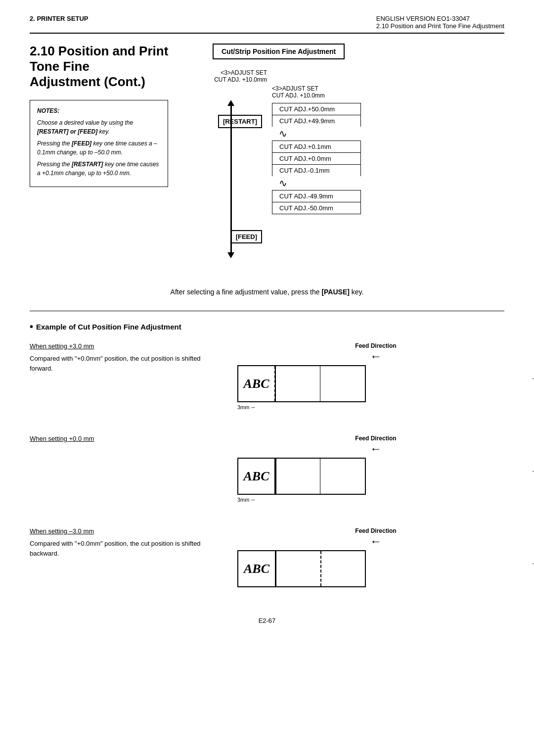 The width and height of the screenshot is (534, 756). I want to click on feed-label: [FEED], so click(246, 236).